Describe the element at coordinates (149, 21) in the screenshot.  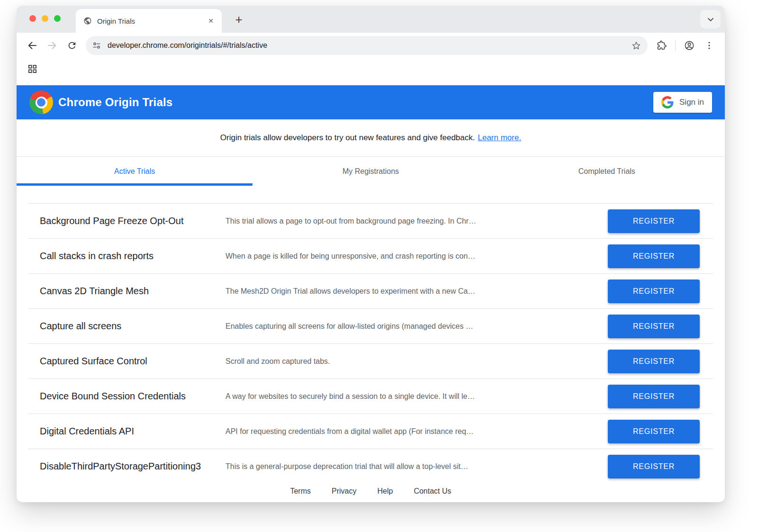
I see `browser-tab: Origin Trials ✕` at that location.